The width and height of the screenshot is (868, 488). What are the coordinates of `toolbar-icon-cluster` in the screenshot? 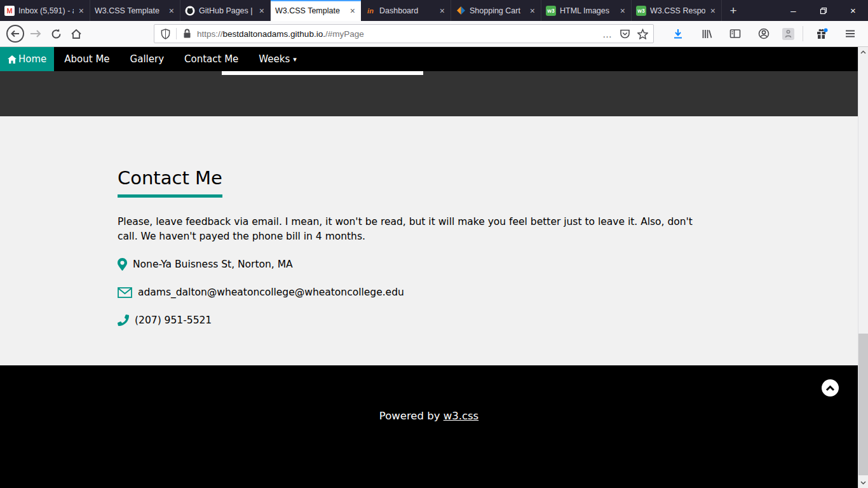 It's located at (764, 34).